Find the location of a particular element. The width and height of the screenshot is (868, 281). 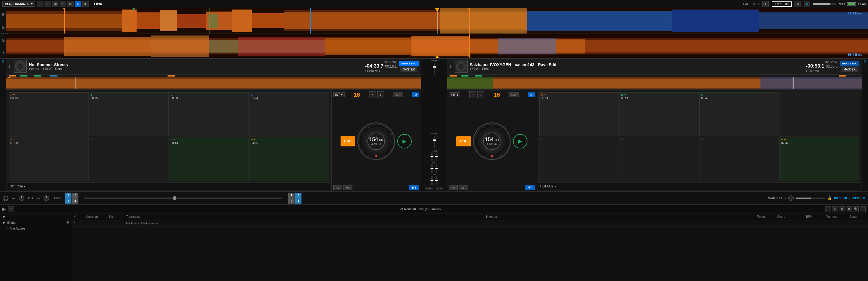

deck2-master-btn: MASTER is located at coordinates (849, 69).